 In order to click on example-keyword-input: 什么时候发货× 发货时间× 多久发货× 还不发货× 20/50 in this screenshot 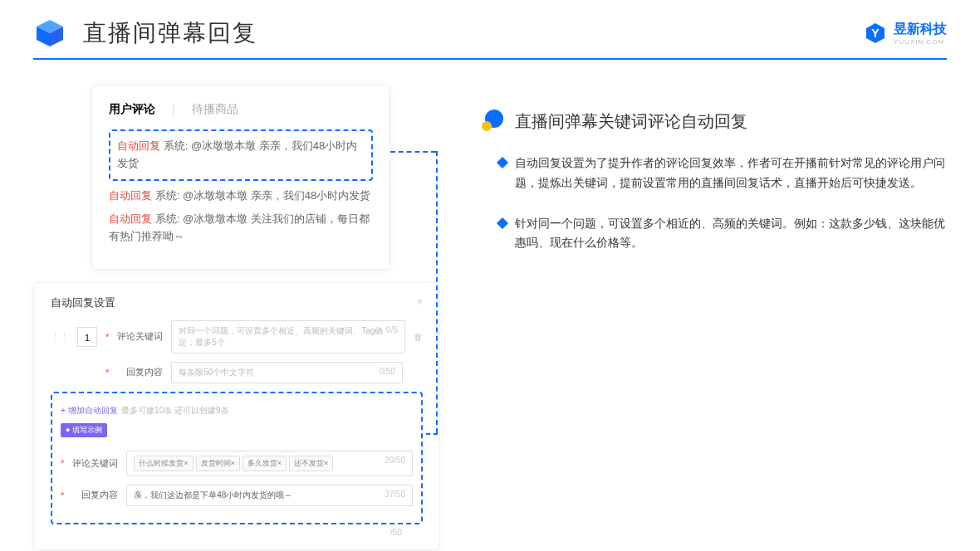, I will do `click(269, 463)`.